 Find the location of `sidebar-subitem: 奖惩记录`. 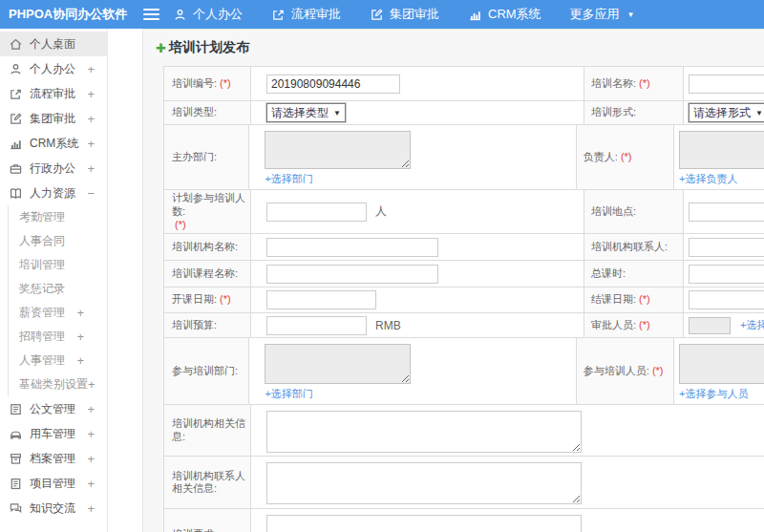

sidebar-subitem: 奖惩记录 is located at coordinates (57, 288).